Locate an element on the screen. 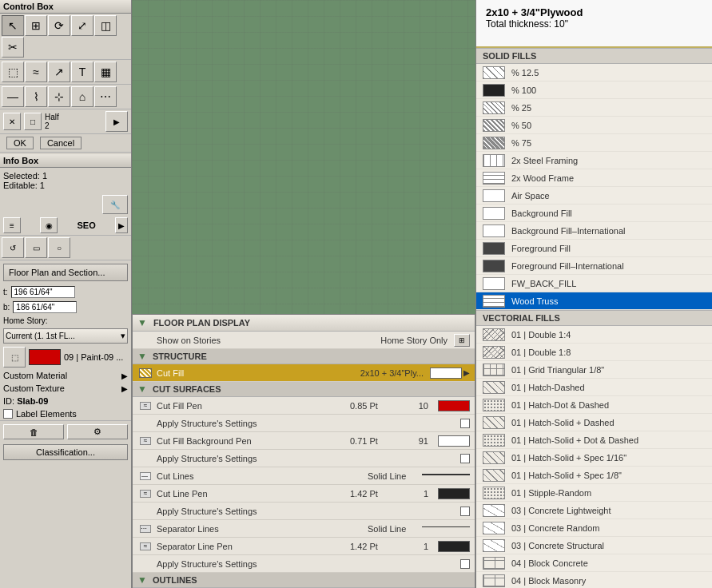 Image resolution: width=712 pixels, height=588 pixels. fill-item-hsolidspec16: 01 | Hatch-Solid + Spec 1/16" is located at coordinates (595, 458).